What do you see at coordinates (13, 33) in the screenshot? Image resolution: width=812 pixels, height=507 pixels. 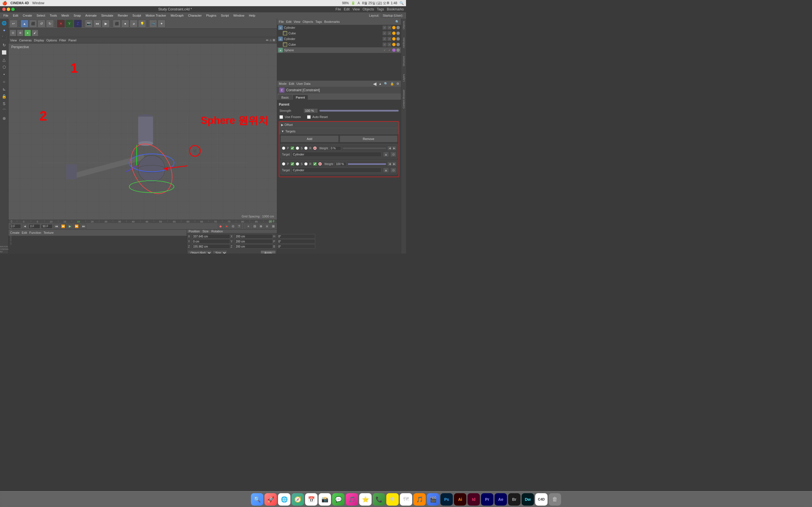 I see `toolbar2-point: ⊙` at bounding box center [13, 33].